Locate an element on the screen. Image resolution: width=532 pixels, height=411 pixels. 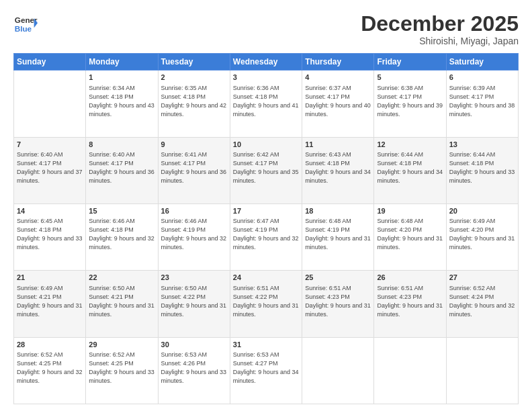
table-row: 7Sunrise: 6:40 AMSunset: 4:17 PMDaylight… is located at coordinates (50, 171).